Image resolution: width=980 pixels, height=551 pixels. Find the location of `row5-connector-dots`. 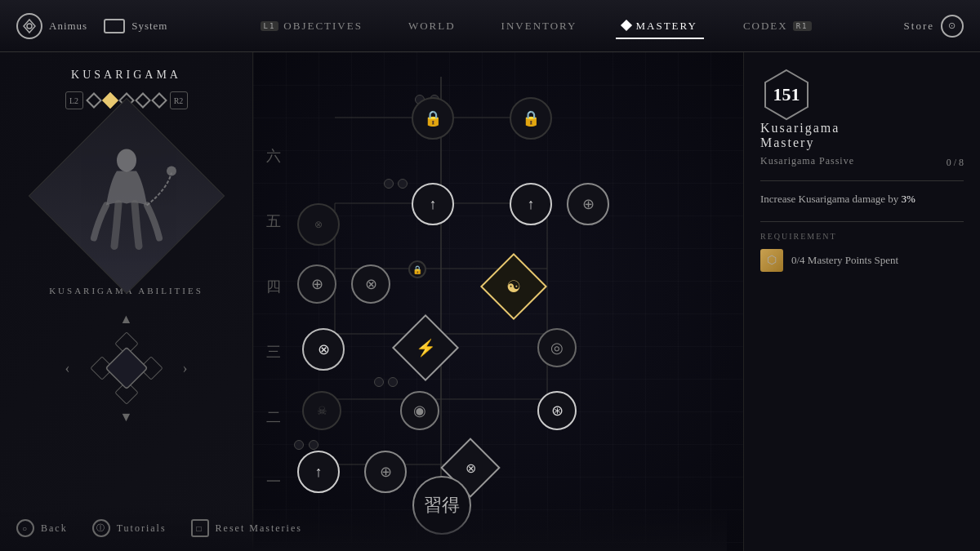

row5-connector-dots is located at coordinates (395, 184).